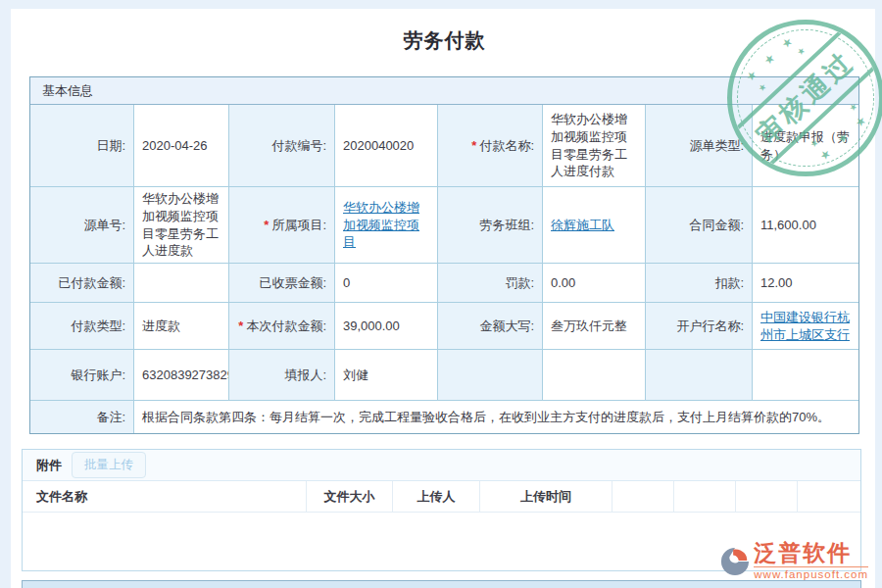 This screenshot has height=588, width=882. What do you see at coordinates (441, 497) in the screenshot?
I see `attachments-table-header: 文件名称 文件大小 上传人 上传时间` at bounding box center [441, 497].